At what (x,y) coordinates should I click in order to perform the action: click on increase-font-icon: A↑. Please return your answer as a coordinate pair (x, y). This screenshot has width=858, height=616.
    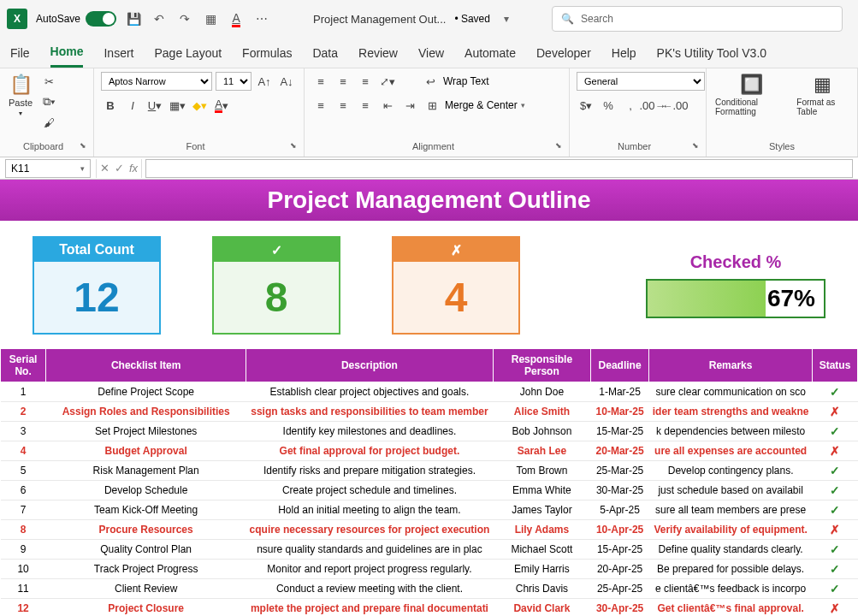
    Looking at the image, I should click on (264, 81).